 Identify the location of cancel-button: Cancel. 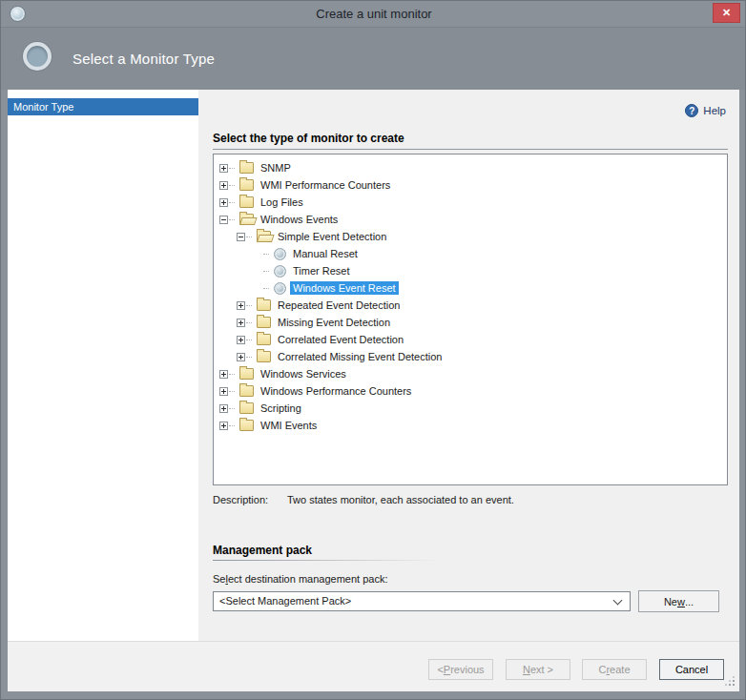
(692, 669).